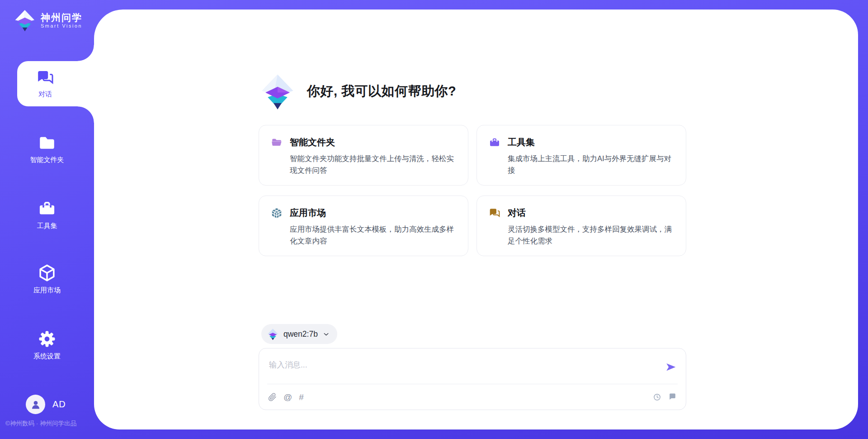  What do you see at coordinates (47, 226) in the screenshot?
I see `sidebar-item-label: 工具集` at bounding box center [47, 226].